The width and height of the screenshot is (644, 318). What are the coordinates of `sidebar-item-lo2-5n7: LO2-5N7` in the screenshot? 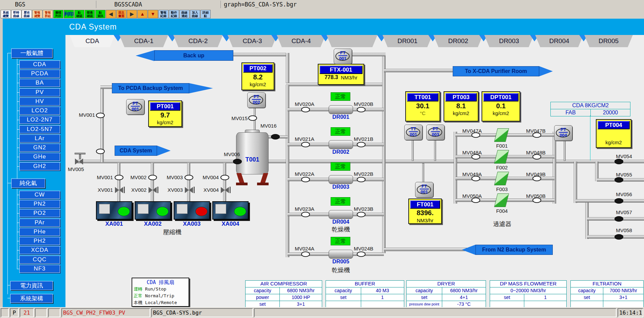 It's located at (40, 129).